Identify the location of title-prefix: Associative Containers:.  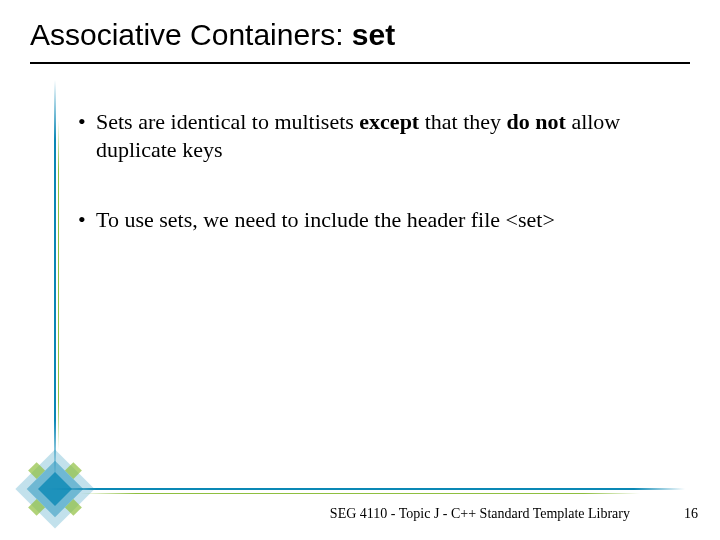
(191, 34).